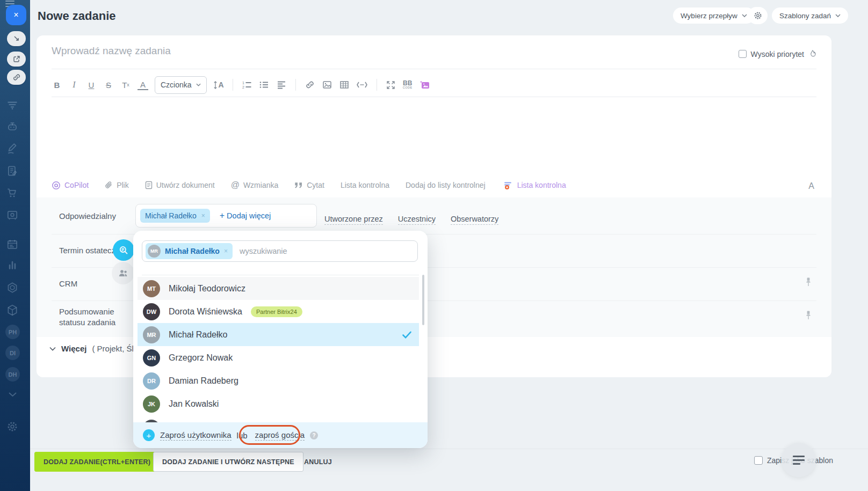 Image resolution: width=868 pixels, height=491 pixels. Describe the element at coordinates (344, 85) in the screenshot. I see `insert-table-button` at that location.